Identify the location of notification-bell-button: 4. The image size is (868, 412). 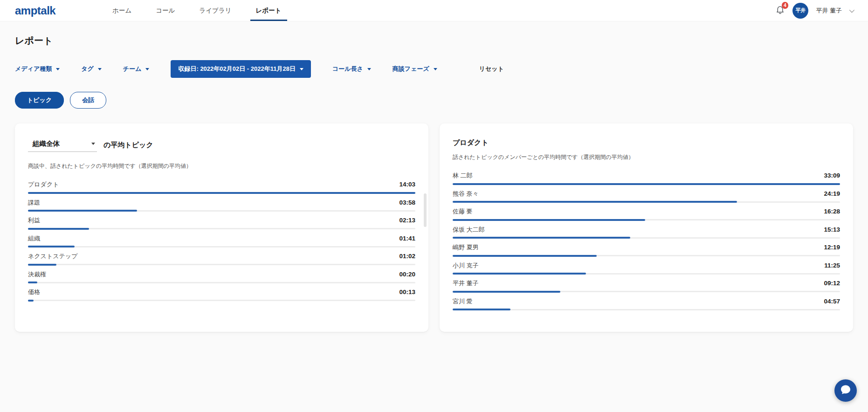
(780, 10).